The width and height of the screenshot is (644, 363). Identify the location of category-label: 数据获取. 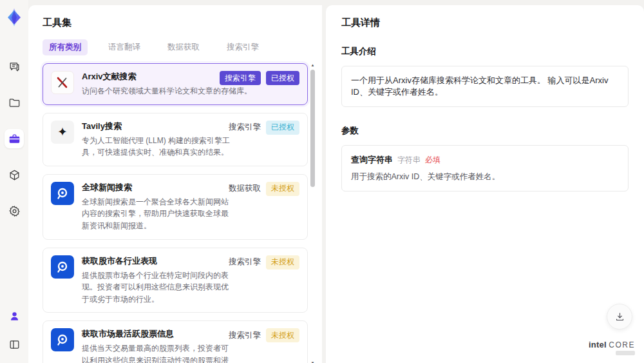
(245, 188).